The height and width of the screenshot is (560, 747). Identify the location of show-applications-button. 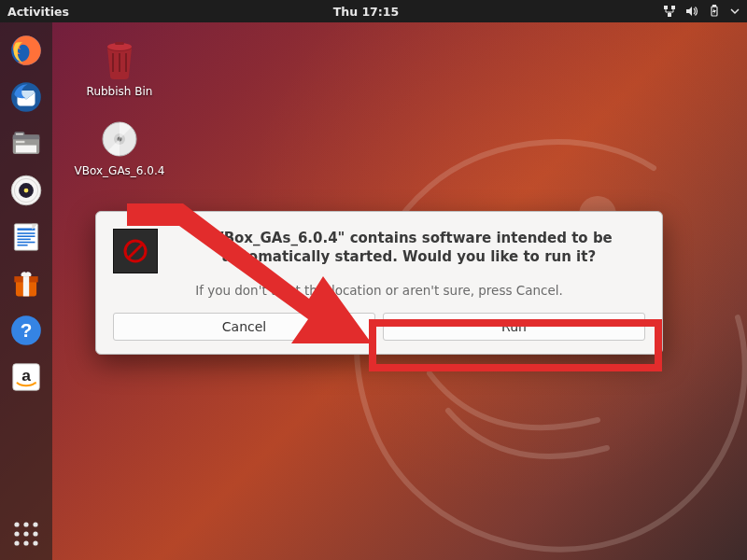
(26, 534).